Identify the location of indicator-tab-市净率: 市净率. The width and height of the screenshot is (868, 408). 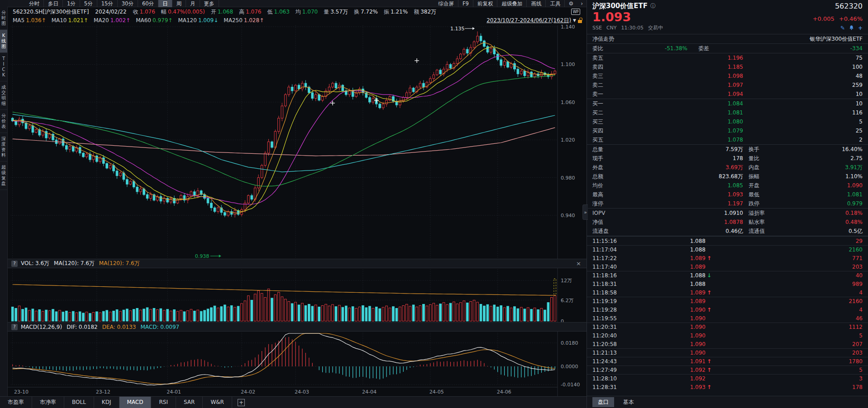
(48, 403).